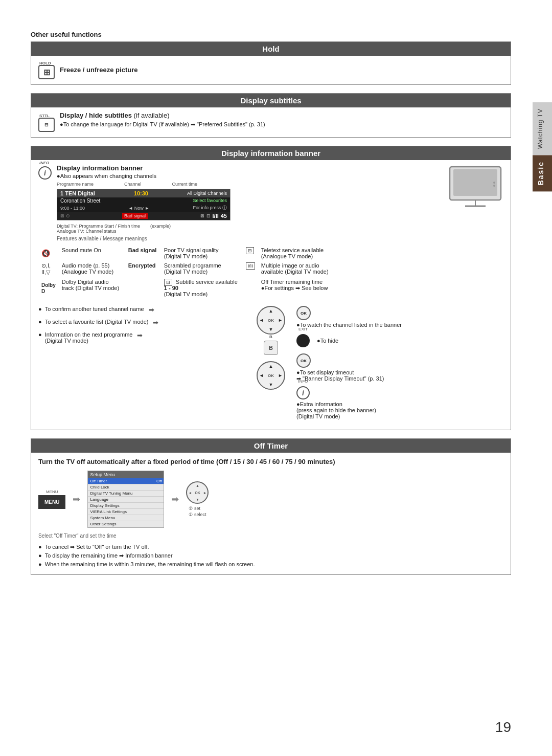  What do you see at coordinates (271, 288) in the screenshot?
I see `table-row: Dolby D Dolby Digital audiotrack (Digita…` at bounding box center [271, 288].